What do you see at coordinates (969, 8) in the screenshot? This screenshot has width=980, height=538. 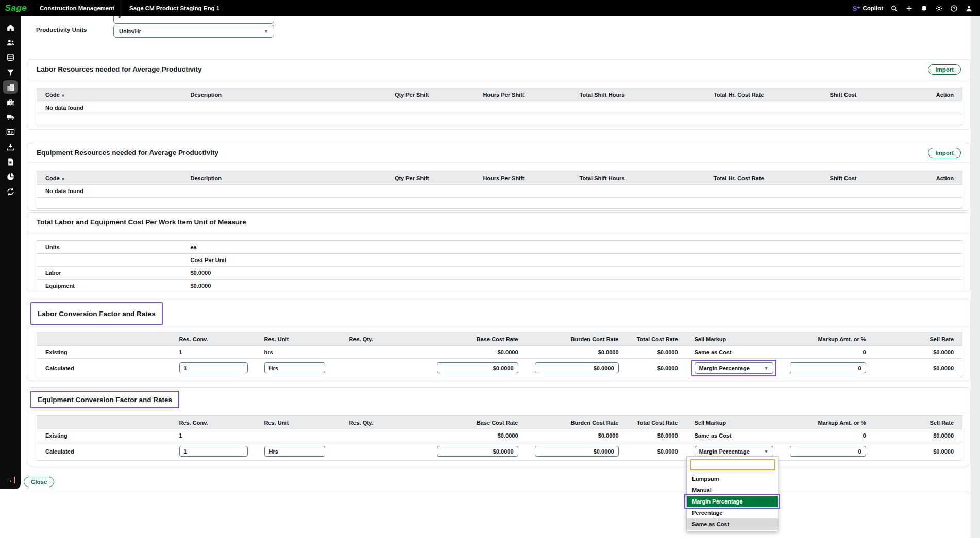 I see `user-profile-icon` at bounding box center [969, 8].